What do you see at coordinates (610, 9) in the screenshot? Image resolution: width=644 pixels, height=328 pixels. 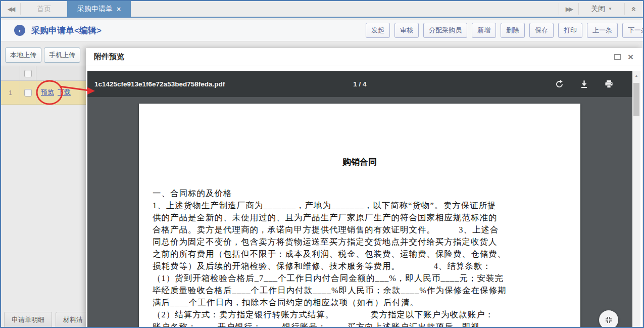 I see `chevron-down-icon: ▼` at bounding box center [610, 9].